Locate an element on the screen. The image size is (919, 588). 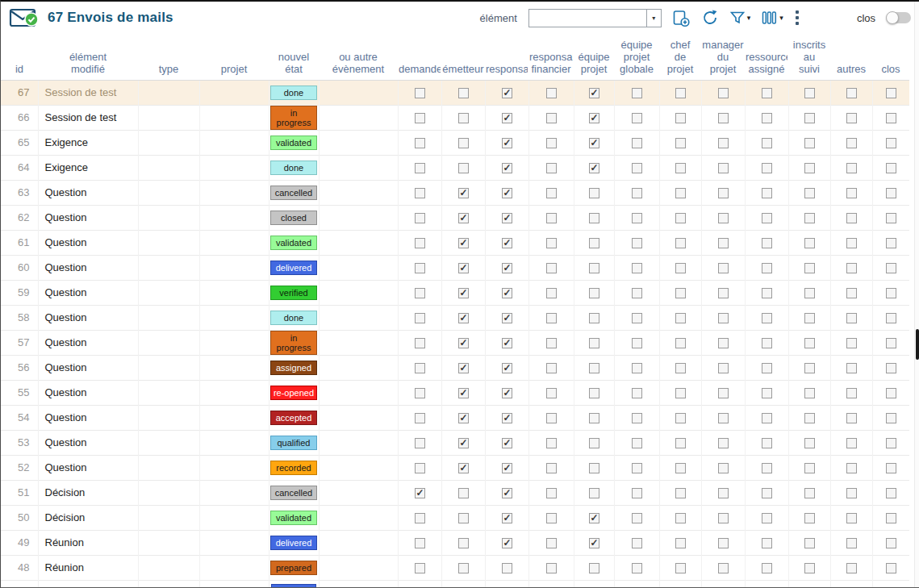
table-row: 56Questionassigned is located at coordinates (455, 368).